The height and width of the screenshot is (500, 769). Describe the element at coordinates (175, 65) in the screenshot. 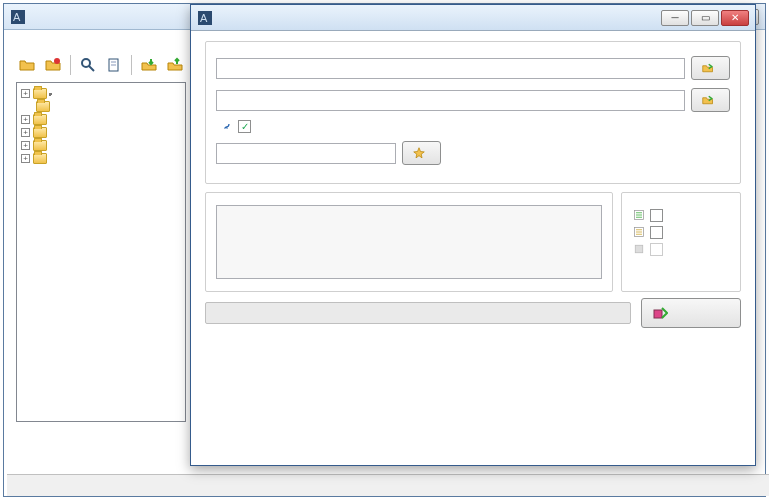

I see `import-icon` at that location.